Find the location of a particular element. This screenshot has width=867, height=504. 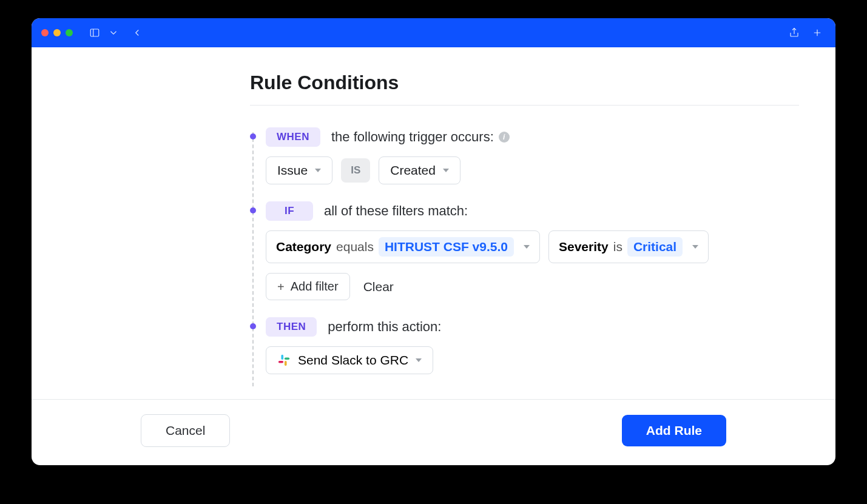

then-chip: THEN is located at coordinates (291, 327).